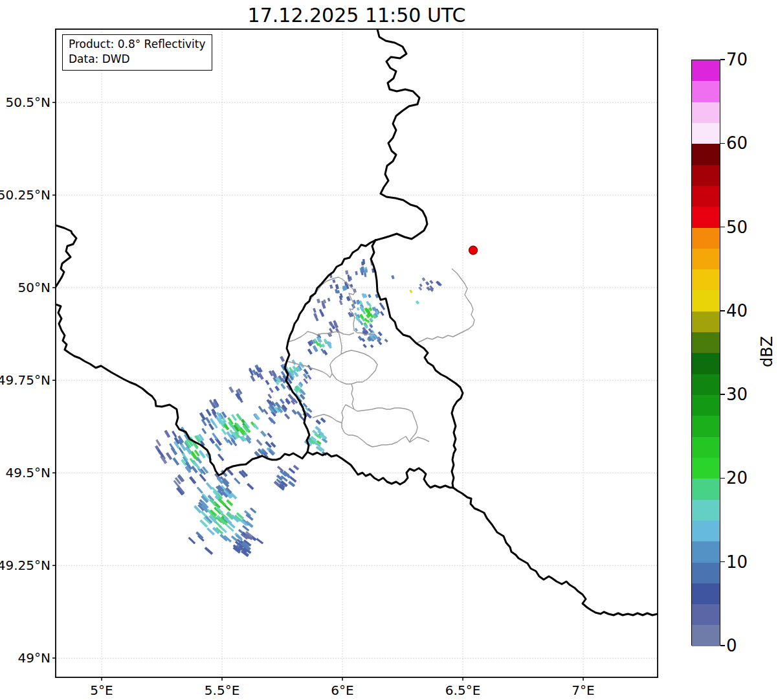 This screenshot has width=778, height=700. Describe the element at coordinates (737, 143) in the screenshot. I see `colorbar-tick-label: 60` at that location.